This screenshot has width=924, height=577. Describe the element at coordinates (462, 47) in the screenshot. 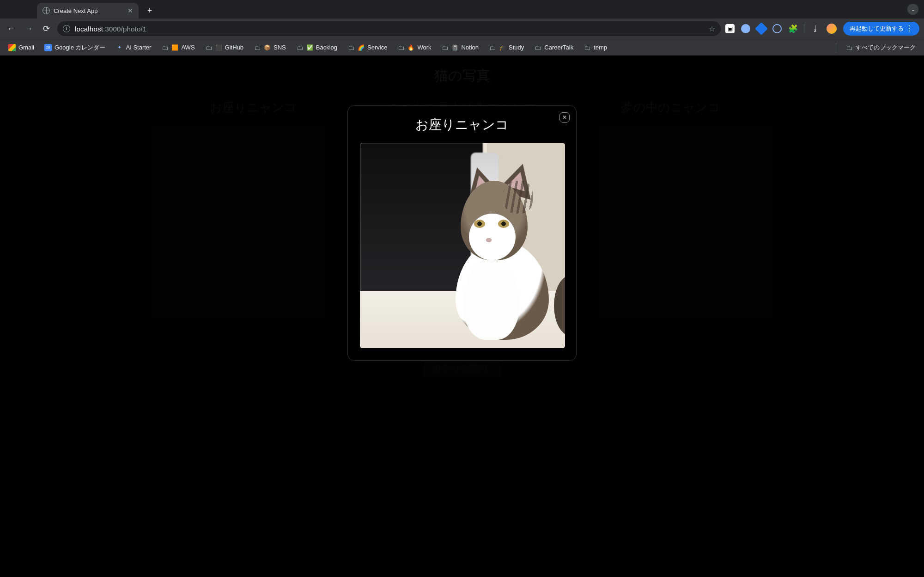

I see `bookmarks-bar: Gmail 28Google カレンダー ✦AI Starter 🗀🟧AWS 🗀…` at that location.